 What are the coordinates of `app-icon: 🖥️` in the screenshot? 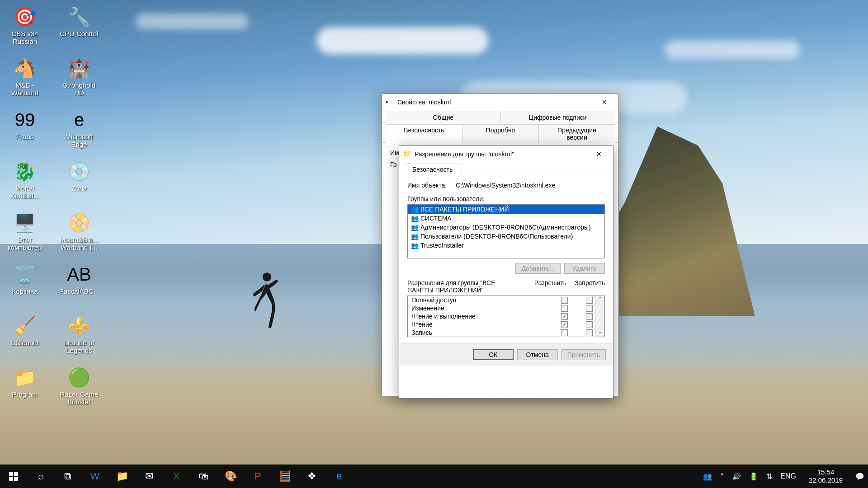 It's located at (25, 223).